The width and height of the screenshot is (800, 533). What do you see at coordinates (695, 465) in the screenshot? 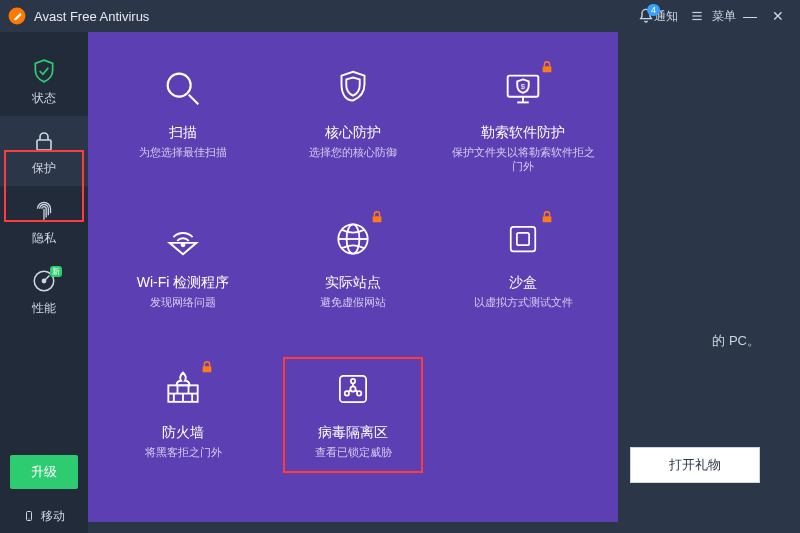
I see `gift-button-label: 打开礼物` at bounding box center [695, 465].